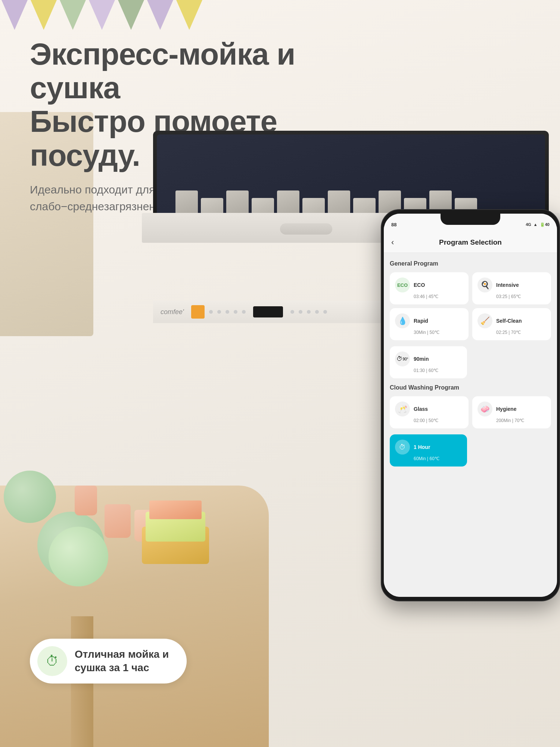 Image resolution: width=560 pixels, height=747 pixels. Describe the element at coordinates (429, 412) in the screenshot. I see `program-card-glass: 🥂 Glass 02:00 | 50℃` at that location.